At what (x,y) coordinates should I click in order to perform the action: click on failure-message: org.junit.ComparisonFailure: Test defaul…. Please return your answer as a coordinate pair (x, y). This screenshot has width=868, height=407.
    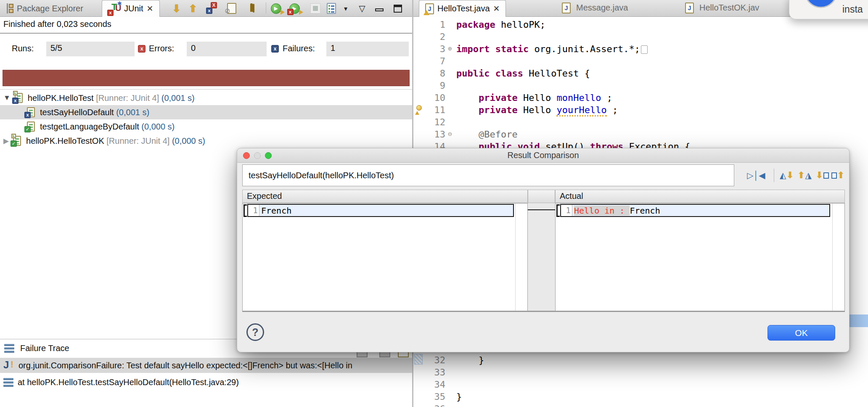
    Looking at the image, I should click on (185, 366).